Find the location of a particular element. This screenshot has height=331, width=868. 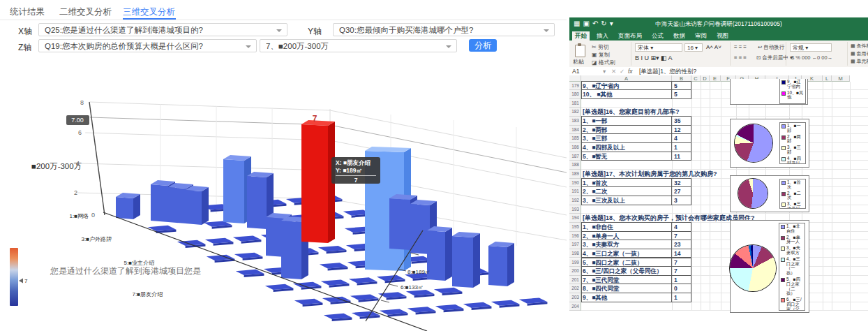

row-header-199: 199 is located at coordinates (575, 263).